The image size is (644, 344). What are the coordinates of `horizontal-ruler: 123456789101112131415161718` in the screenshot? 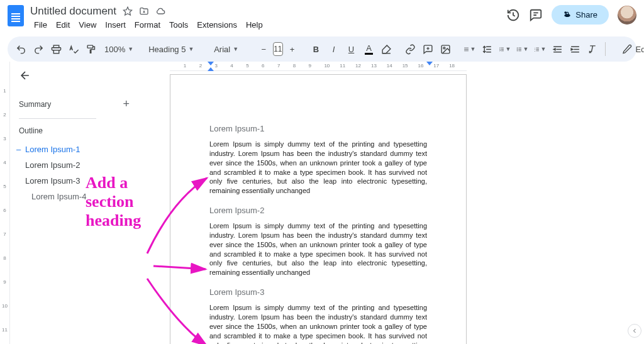 It's located at (389, 67).